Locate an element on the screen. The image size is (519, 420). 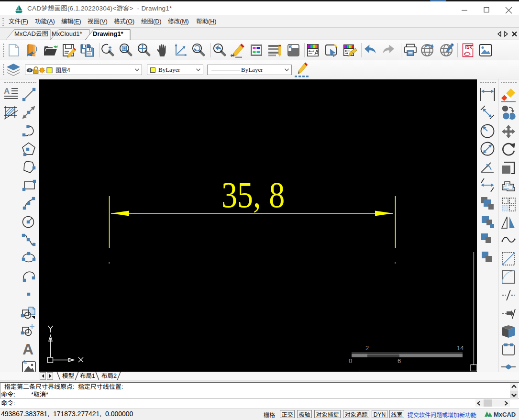
svg-text: 0 is located at coordinates (350, 361).